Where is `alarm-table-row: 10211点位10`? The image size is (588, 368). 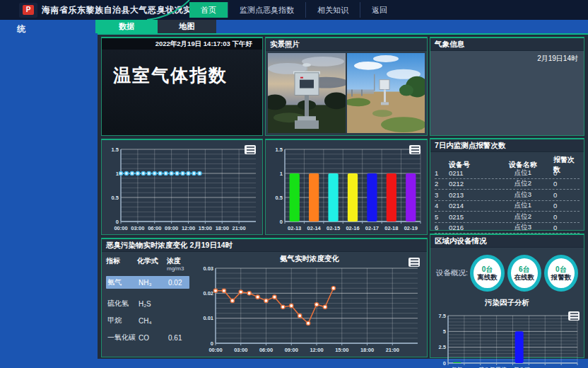 alarm-table-row: 10211点位10 is located at coordinates (507, 173).